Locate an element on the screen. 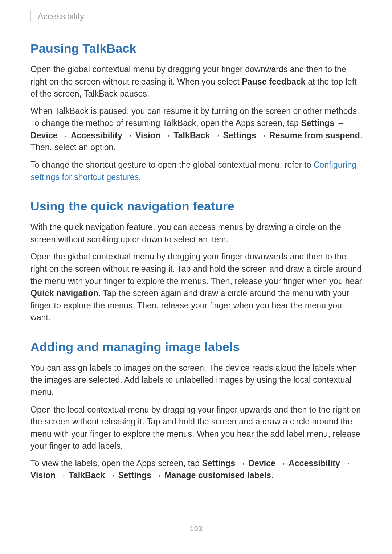 The width and height of the screenshot is (392, 554). heading-pausing-talkback: Pausing TalkBack is located at coordinates (197, 49).